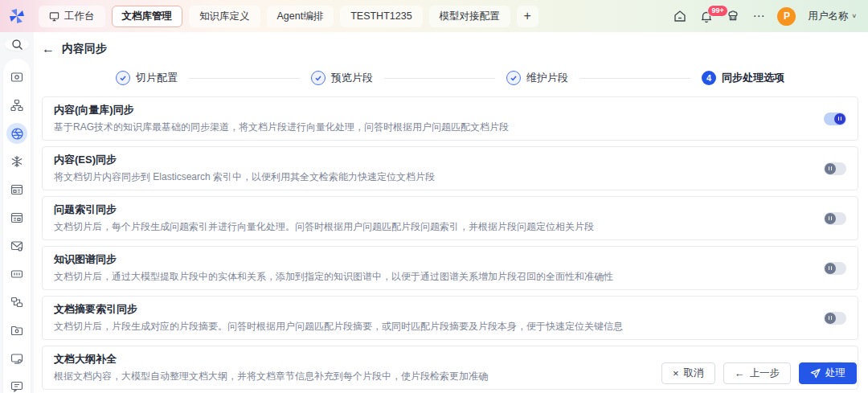 Image resolution: width=868 pixels, height=393 pixels. I want to click on option-title: 文档摘要索引同步, so click(338, 309).